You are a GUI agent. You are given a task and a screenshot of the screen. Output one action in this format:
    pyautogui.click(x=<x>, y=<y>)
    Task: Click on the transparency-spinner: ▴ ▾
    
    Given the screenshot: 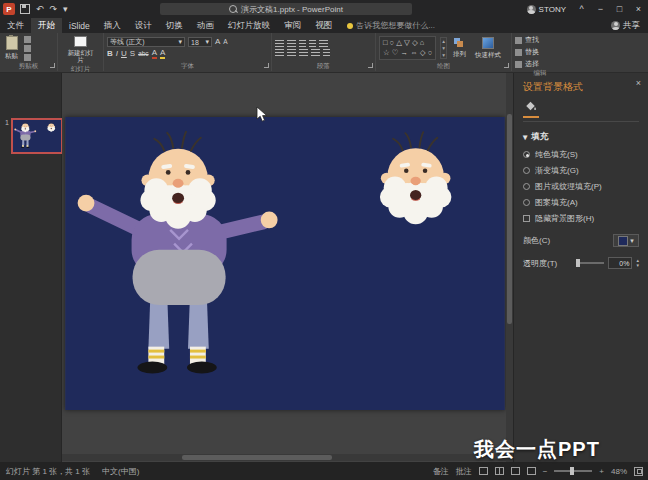 What is the action you would take?
    pyautogui.click(x=638, y=263)
    